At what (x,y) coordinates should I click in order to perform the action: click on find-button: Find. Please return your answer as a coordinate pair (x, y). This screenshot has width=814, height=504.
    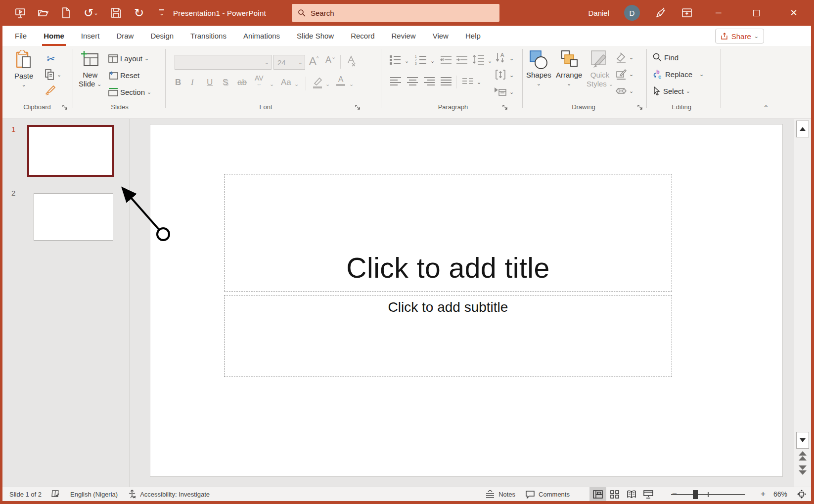
    Looking at the image, I should click on (666, 57).